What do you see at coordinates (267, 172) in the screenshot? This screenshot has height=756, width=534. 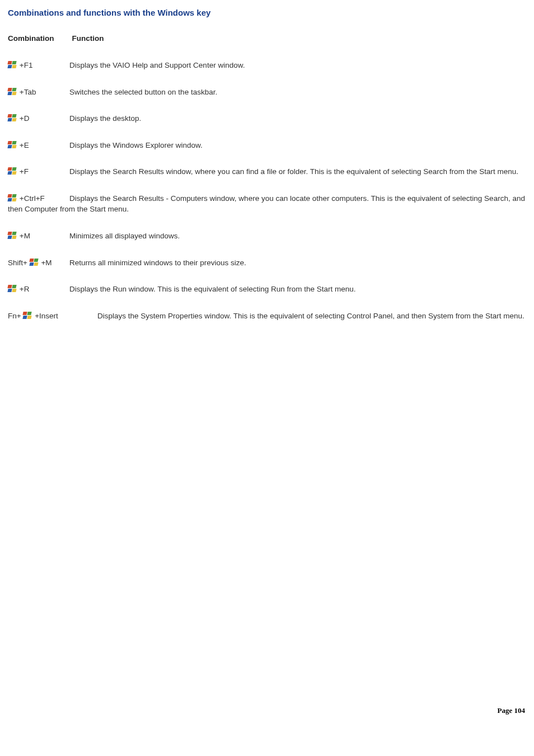 I see `table-row: +FDisplays the Search Results window, wh…` at bounding box center [267, 172].